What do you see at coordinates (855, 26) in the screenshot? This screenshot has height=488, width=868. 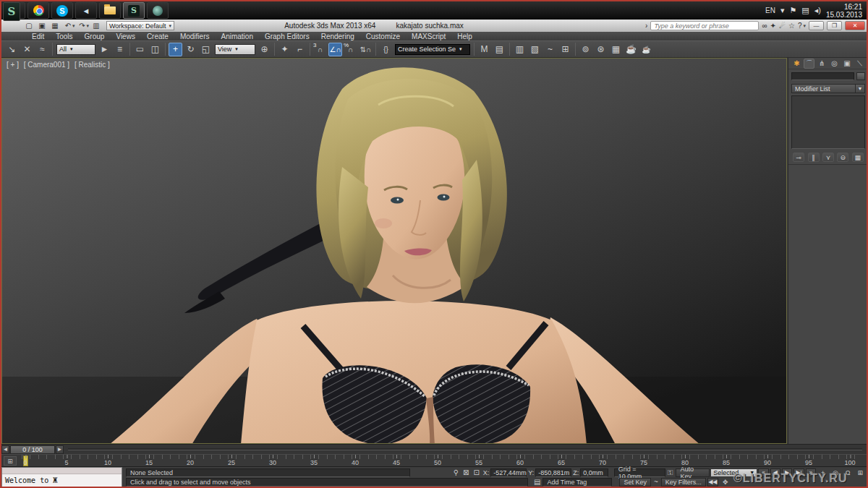 I see `close-button: ✕` at bounding box center [855, 26].